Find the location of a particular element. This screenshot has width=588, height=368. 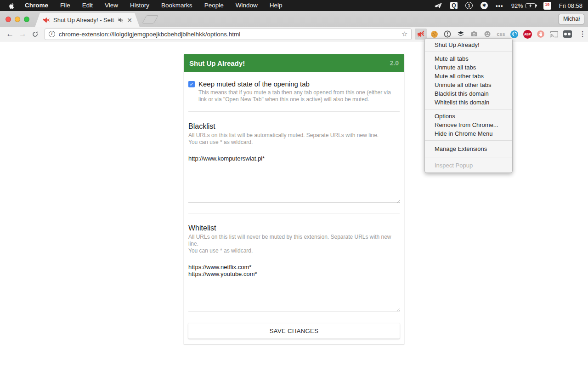

keep-muted-checkbox: ✓ is located at coordinates (192, 84).